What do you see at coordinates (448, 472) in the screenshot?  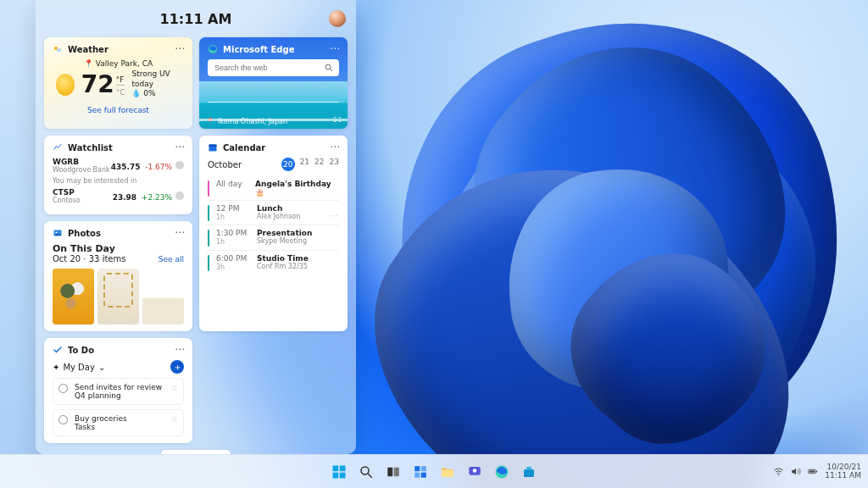 I see `file-explorer-button` at bounding box center [448, 472].